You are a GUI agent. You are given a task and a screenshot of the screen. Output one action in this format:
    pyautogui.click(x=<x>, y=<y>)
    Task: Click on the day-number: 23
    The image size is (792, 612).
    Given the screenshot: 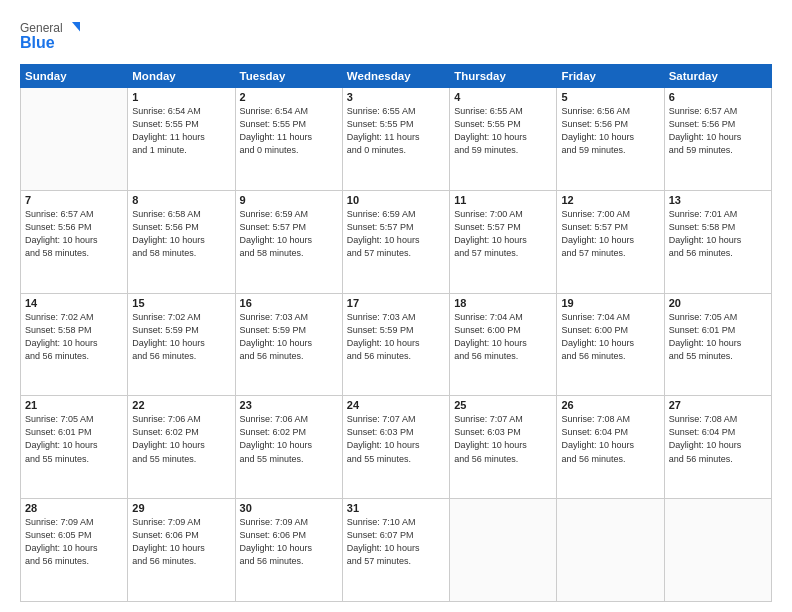 What is the action you would take?
    pyautogui.click(x=289, y=405)
    